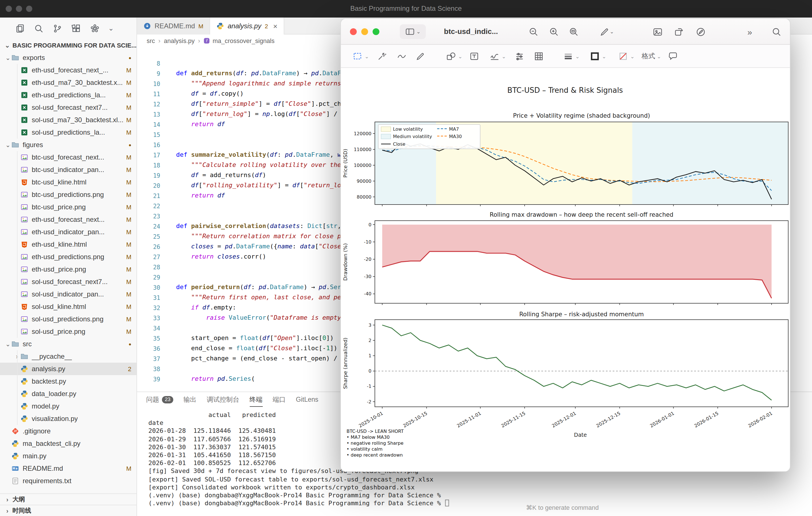 Image resolution: width=812 pixels, height=516 pixels. I want to click on timeline-section: › 时间线, so click(68, 510).